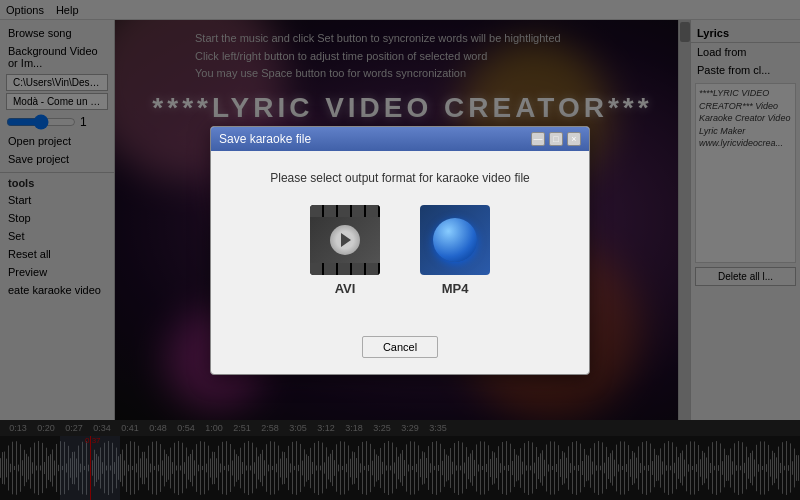  What do you see at coordinates (574, 139) in the screenshot?
I see `modal-close-button: ×` at bounding box center [574, 139].